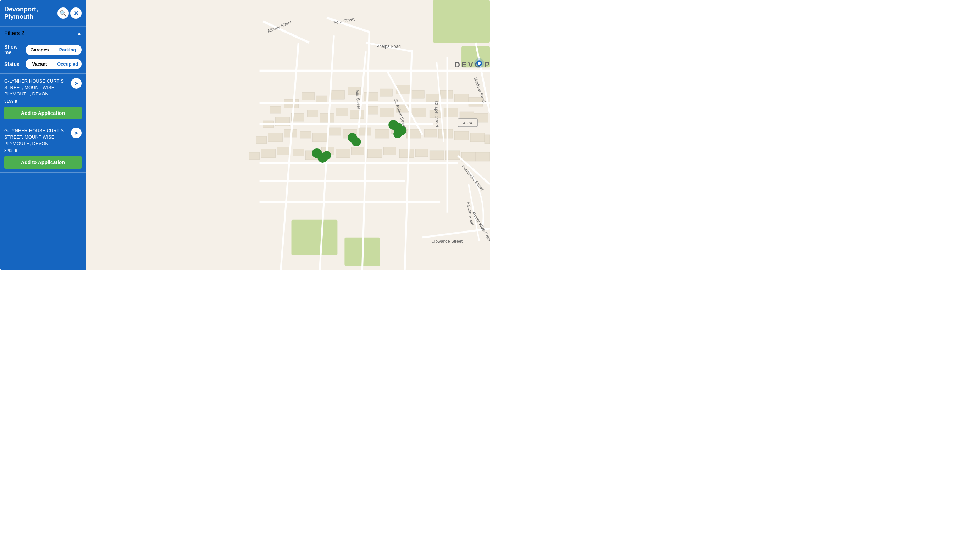 This screenshot has height=541, width=980. Describe the element at coordinates (43, 148) in the screenshot. I see `result-item-2: G-LYNHER HOUSE CURTIS STREET, MOUNT WISE…` at that location.